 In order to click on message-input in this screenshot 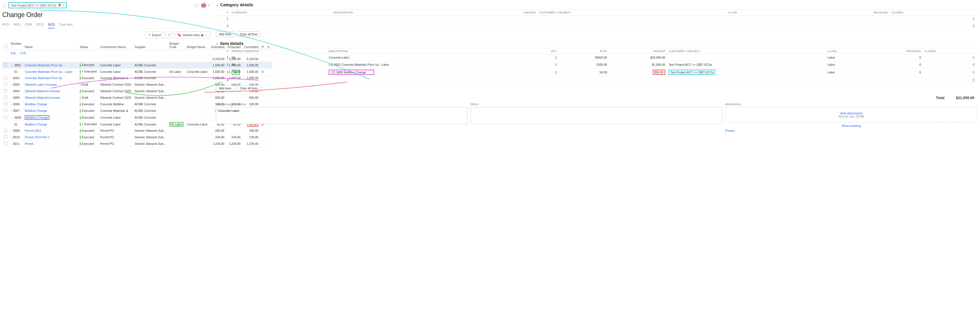, I will do `click(342, 116)`.